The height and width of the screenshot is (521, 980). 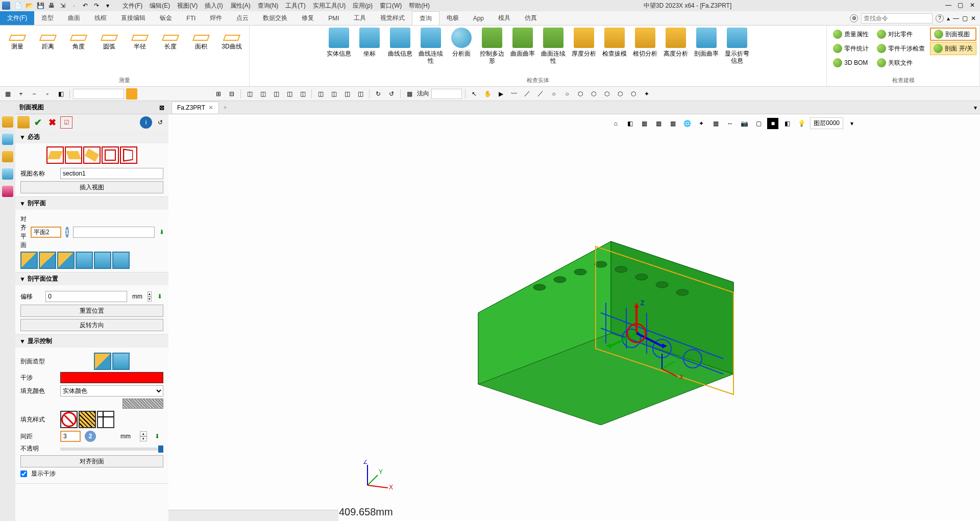 I want to click on tb-filter-input, so click(x=99, y=94).